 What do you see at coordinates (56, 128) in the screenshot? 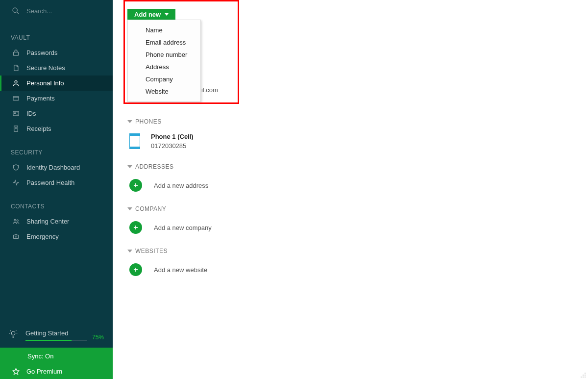
I see `sidebar-item-receipts: Receipts` at bounding box center [56, 128].